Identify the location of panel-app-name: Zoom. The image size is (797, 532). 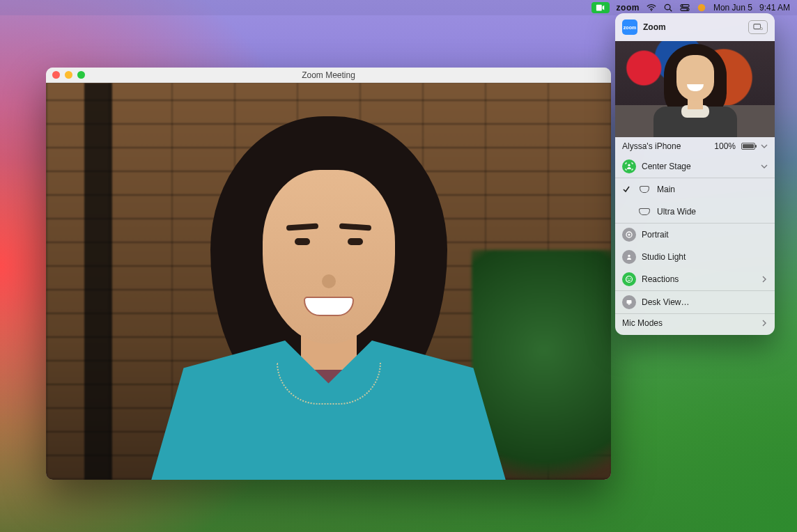
(655, 27).